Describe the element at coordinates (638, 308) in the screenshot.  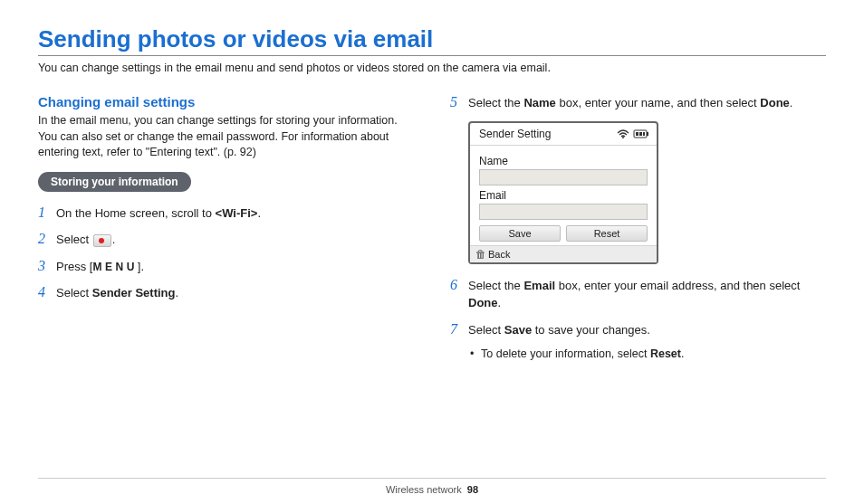
I see `steps-right-cont: 6 Select the Email box, enter your email…` at that location.